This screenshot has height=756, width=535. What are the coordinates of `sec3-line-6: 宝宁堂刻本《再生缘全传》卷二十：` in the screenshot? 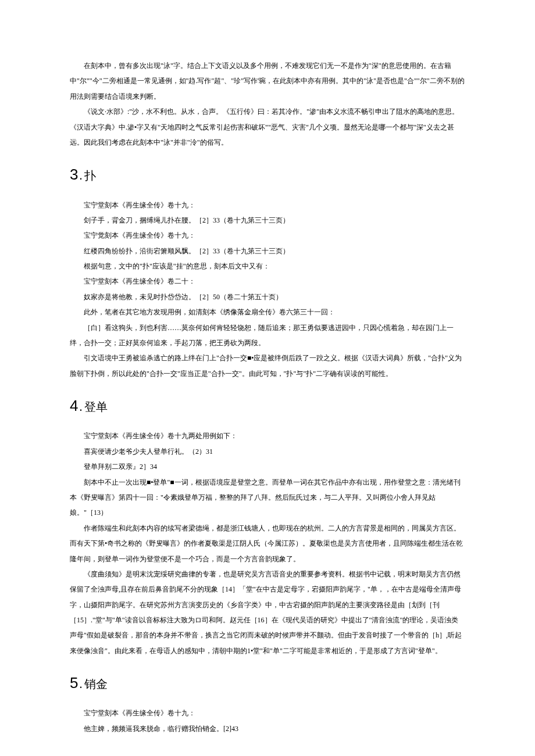 It's located at (268, 281).